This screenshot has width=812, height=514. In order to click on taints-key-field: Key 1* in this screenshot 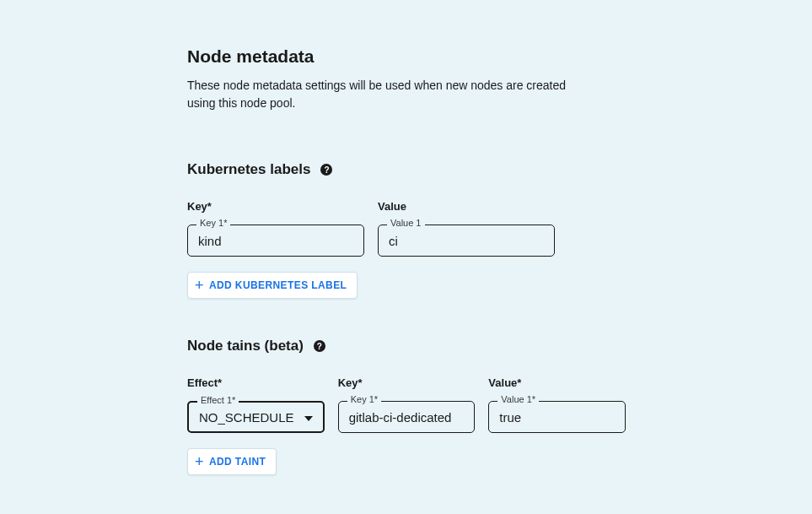, I will do `click(406, 417)`.